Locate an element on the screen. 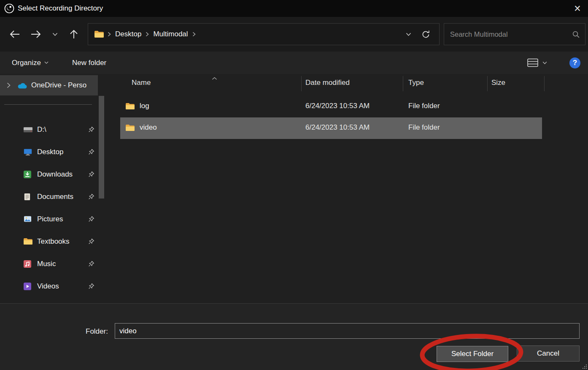 The width and height of the screenshot is (588, 370). search-input is located at coordinates (511, 35).